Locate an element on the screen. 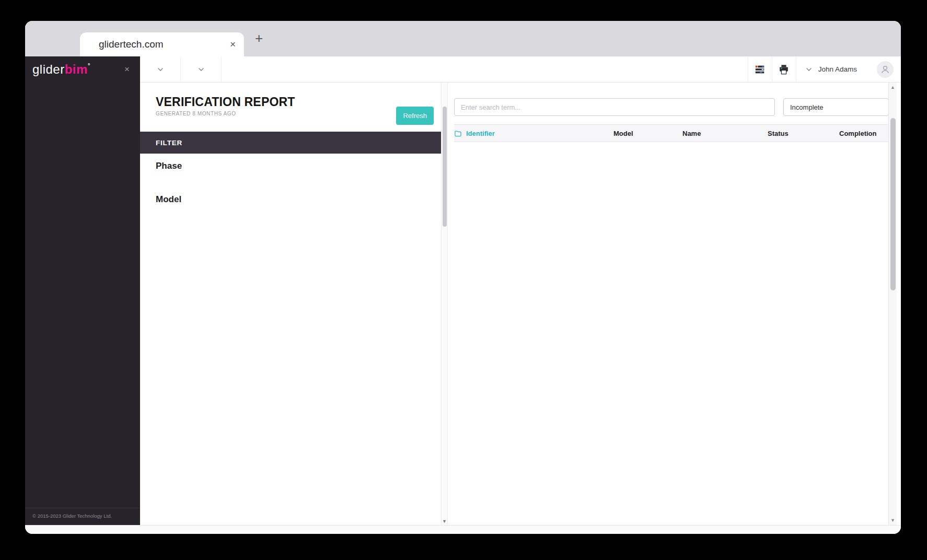  print-button is located at coordinates (784, 69).